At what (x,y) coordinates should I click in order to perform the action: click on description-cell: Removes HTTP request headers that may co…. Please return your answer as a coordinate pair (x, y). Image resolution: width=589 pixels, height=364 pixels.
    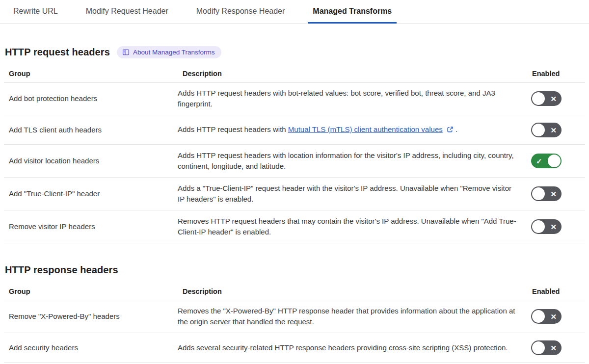
    Looking at the image, I should click on (354, 227).